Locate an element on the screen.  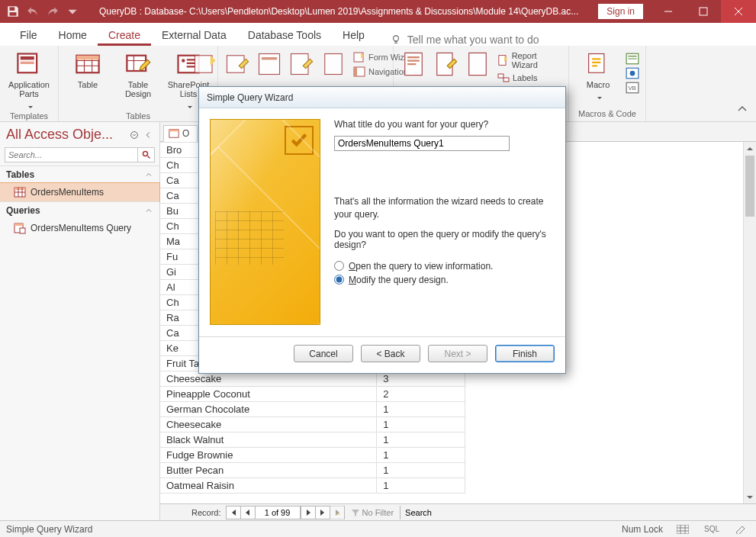
sql-view-button: SQL is located at coordinates (712, 529).